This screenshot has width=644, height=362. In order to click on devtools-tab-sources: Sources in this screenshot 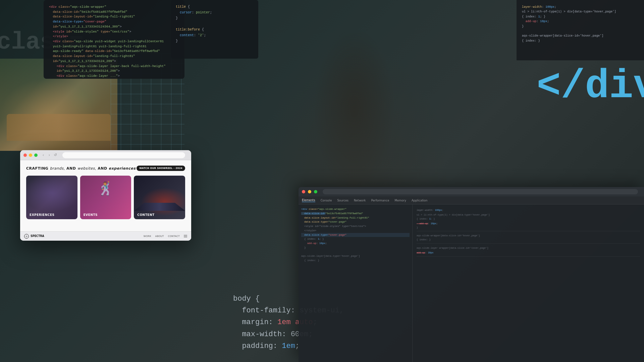, I will do `click(343, 200)`.